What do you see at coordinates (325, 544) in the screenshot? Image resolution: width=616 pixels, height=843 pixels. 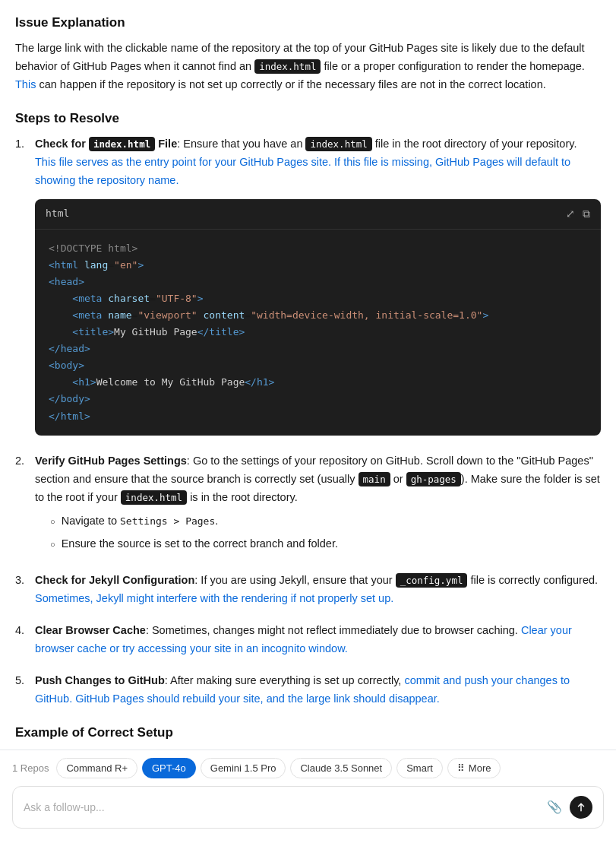 I see `step-2-sub-2: Ensure the source is set to the correct …` at bounding box center [325, 544].